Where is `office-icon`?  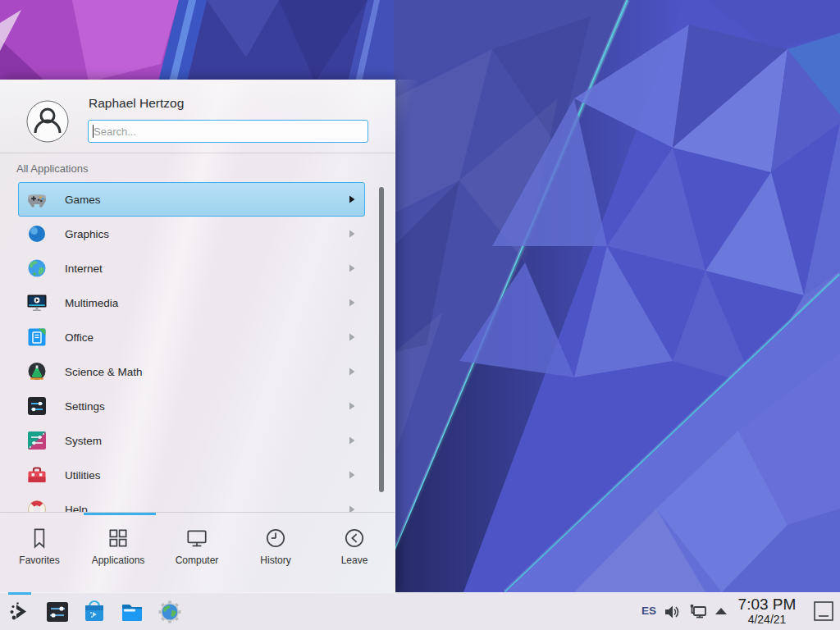 office-icon is located at coordinates (37, 337).